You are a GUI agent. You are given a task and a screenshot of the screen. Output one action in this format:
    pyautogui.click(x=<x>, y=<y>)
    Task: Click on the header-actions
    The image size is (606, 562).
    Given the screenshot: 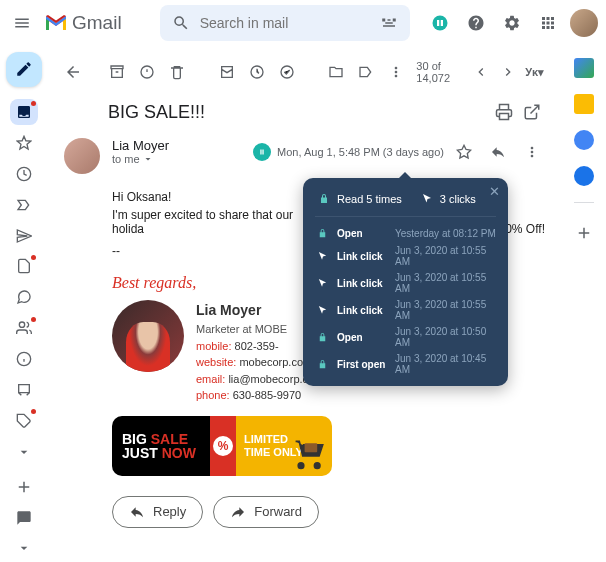 What is the action you would take?
    pyautogui.click(x=512, y=23)
    